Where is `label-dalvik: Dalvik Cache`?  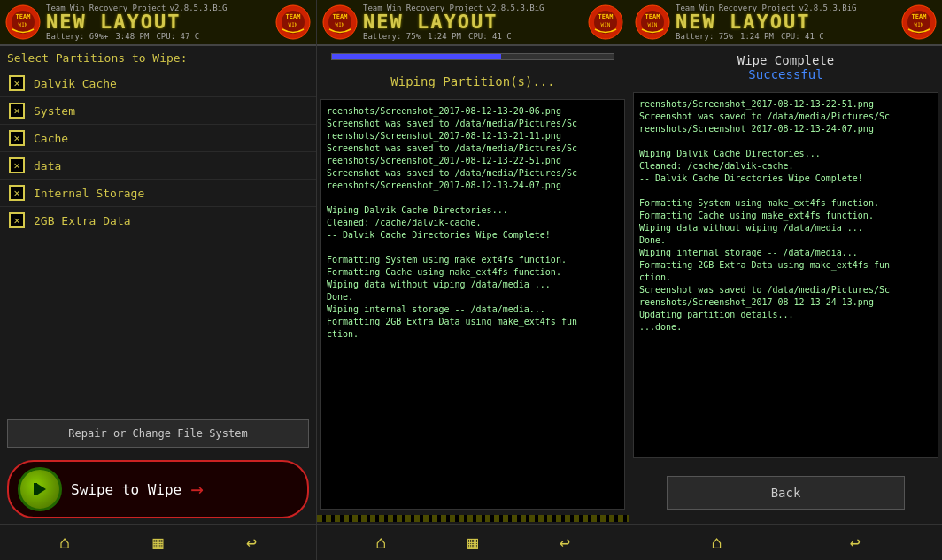 label-dalvik: Dalvik Cache is located at coordinates (75, 83).